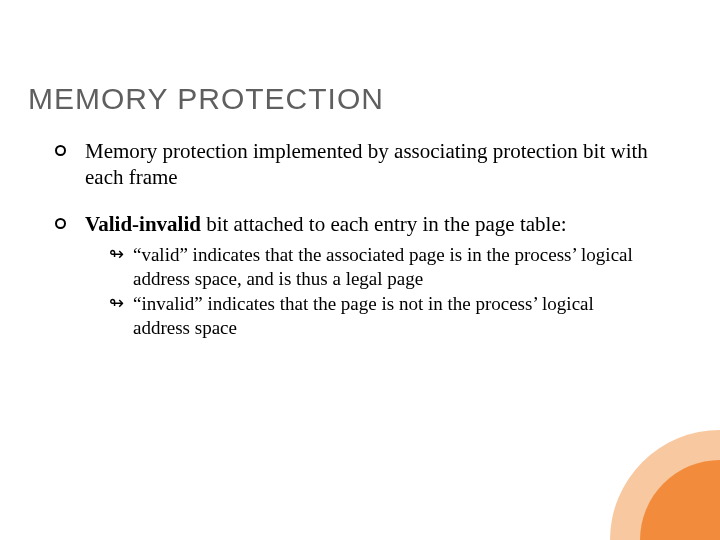  What do you see at coordinates (364, 316) in the screenshot?
I see `sub-bullet-text: “invalid” indicates that the page is not…` at bounding box center [364, 316].